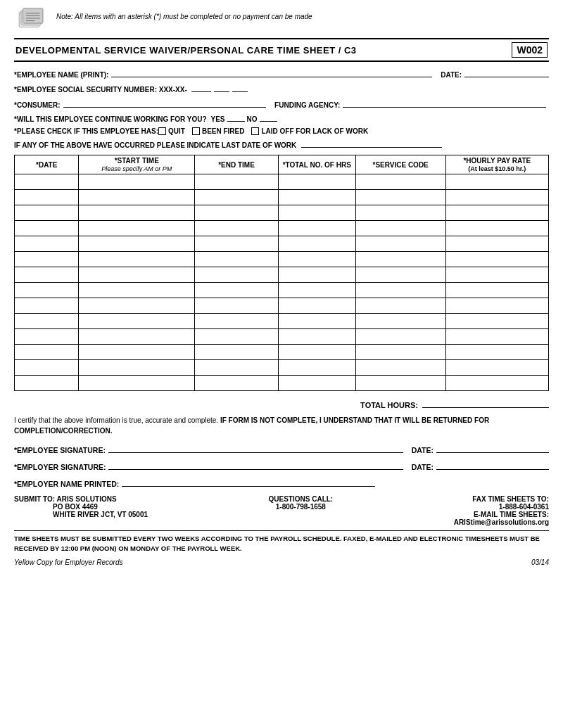  Describe the element at coordinates (272, 72) in the screenshot. I see `employee-name-field` at that location.